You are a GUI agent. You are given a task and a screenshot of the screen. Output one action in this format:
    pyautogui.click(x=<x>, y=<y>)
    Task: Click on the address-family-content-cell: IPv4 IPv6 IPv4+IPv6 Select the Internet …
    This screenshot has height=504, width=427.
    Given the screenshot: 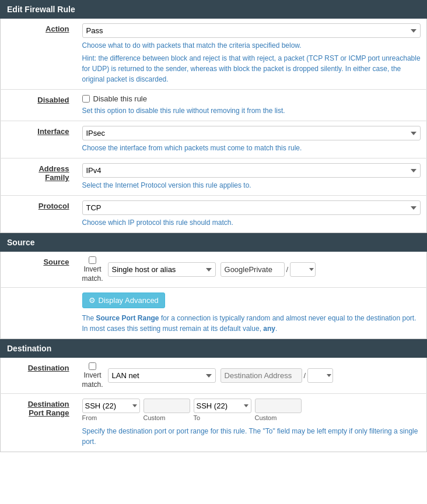 What is the action you would take?
    pyautogui.click(x=252, y=177)
    